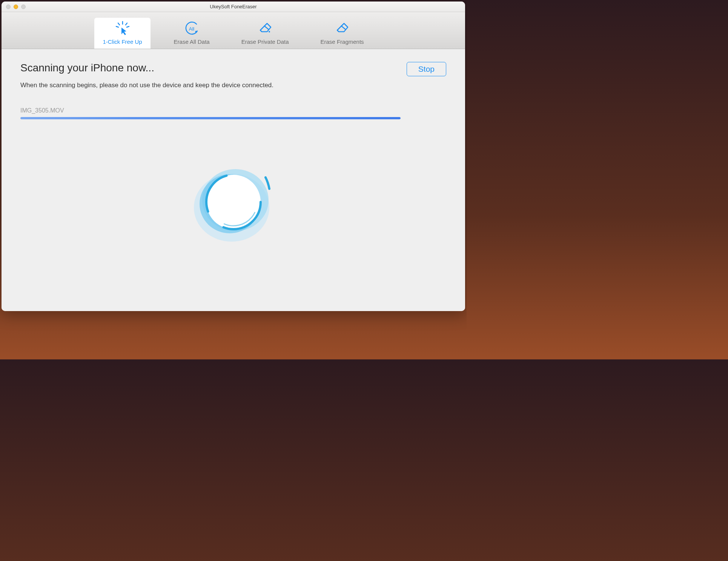  What do you see at coordinates (265, 33) in the screenshot?
I see `tab-erase-private-data: Erase Private Data` at bounding box center [265, 33].